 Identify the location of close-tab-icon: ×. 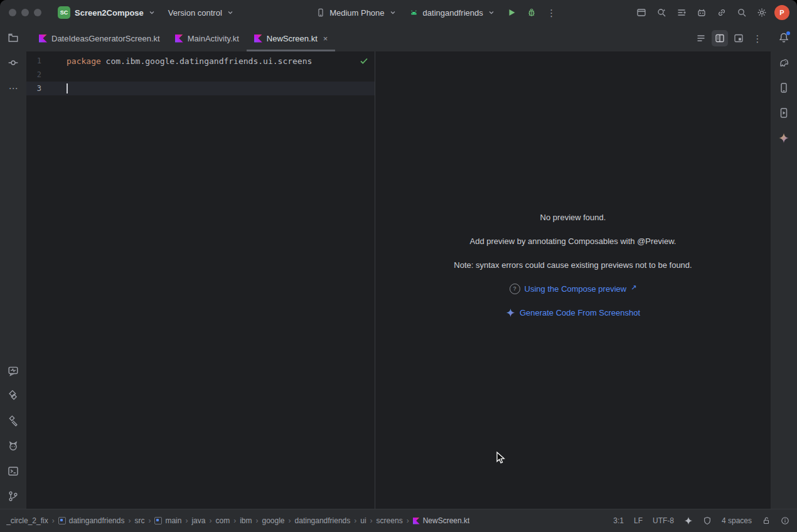
(326, 39).